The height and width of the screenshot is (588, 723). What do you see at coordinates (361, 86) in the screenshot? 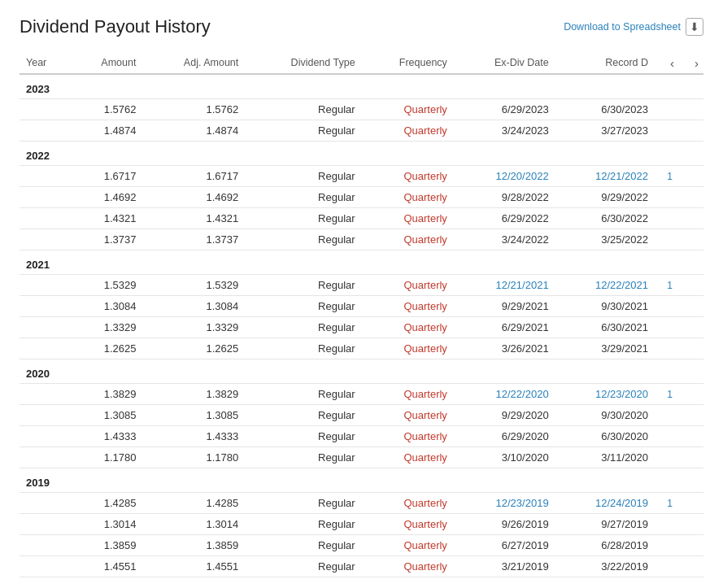
I see `year-group-row: 2023` at bounding box center [361, 86].